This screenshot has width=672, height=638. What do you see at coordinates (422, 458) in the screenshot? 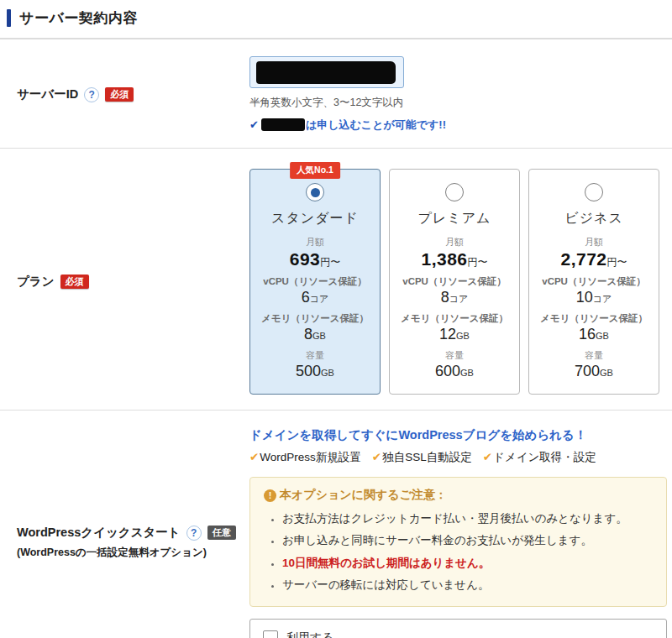
I see `feature-item: ✔独自SSL自動設定` at bounding box center [422, 458].